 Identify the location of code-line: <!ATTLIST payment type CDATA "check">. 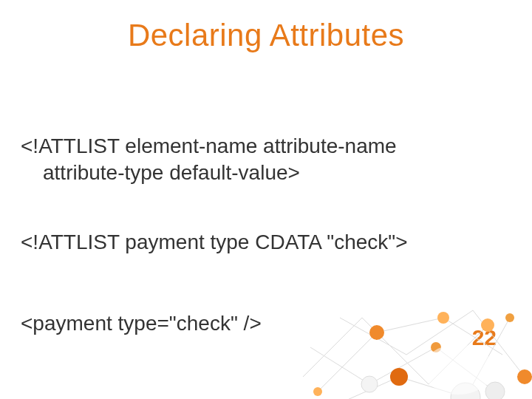
(214, 242).